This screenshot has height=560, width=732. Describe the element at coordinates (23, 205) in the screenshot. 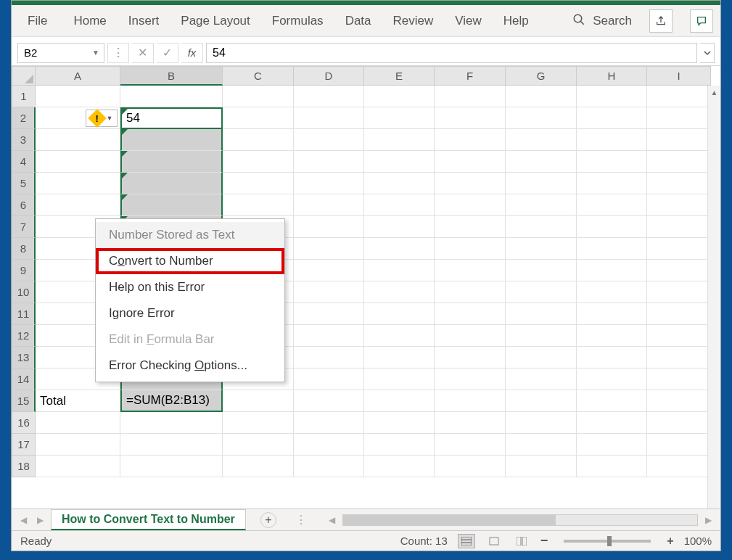

I see `row-header-6: 6` at that location.